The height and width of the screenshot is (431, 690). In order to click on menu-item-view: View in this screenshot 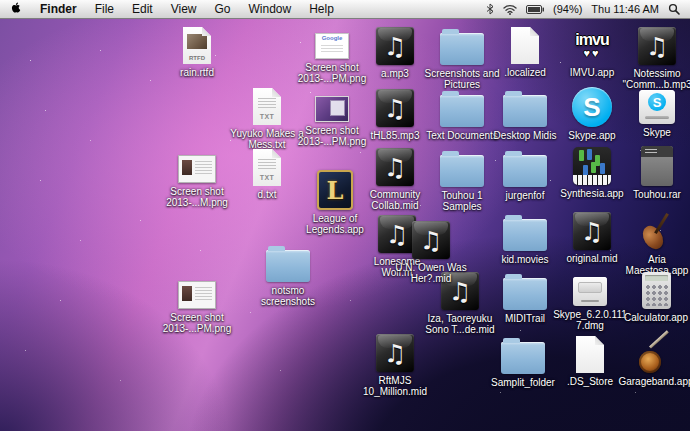, I will do `click(184, 9)`.